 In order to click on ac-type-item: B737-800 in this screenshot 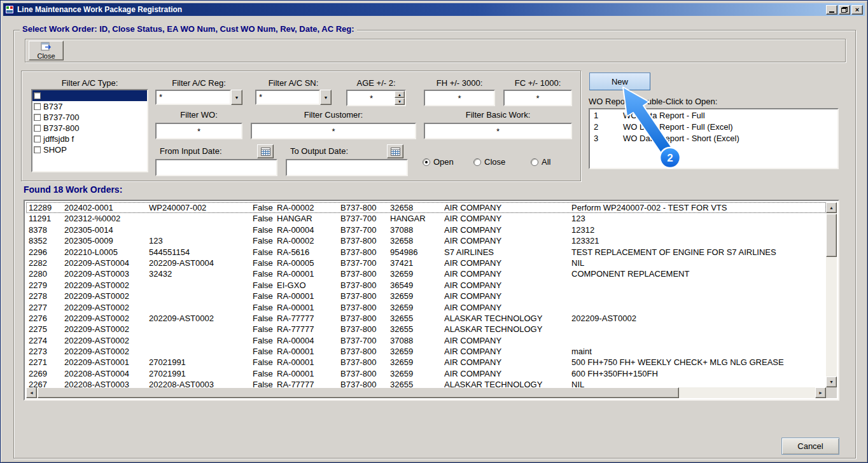, I will do `click(90, 128)`.